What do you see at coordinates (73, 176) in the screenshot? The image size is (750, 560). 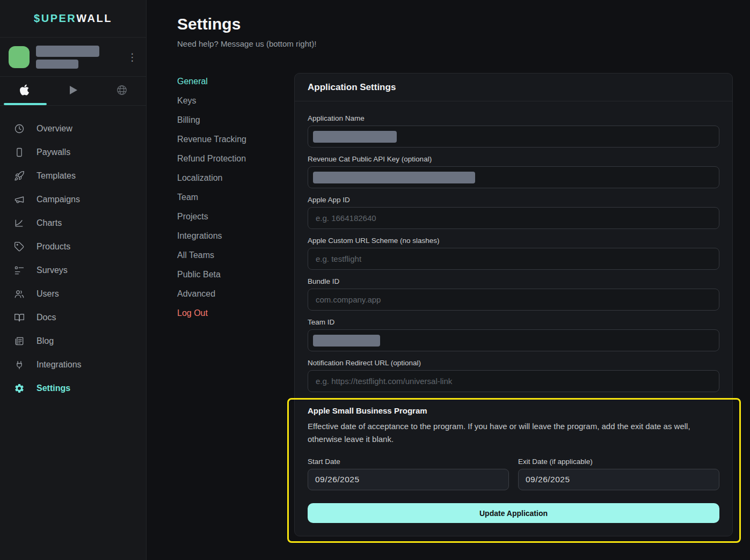 I see `sidebar-item-templates: Templates` at bounding box center [73, 176].